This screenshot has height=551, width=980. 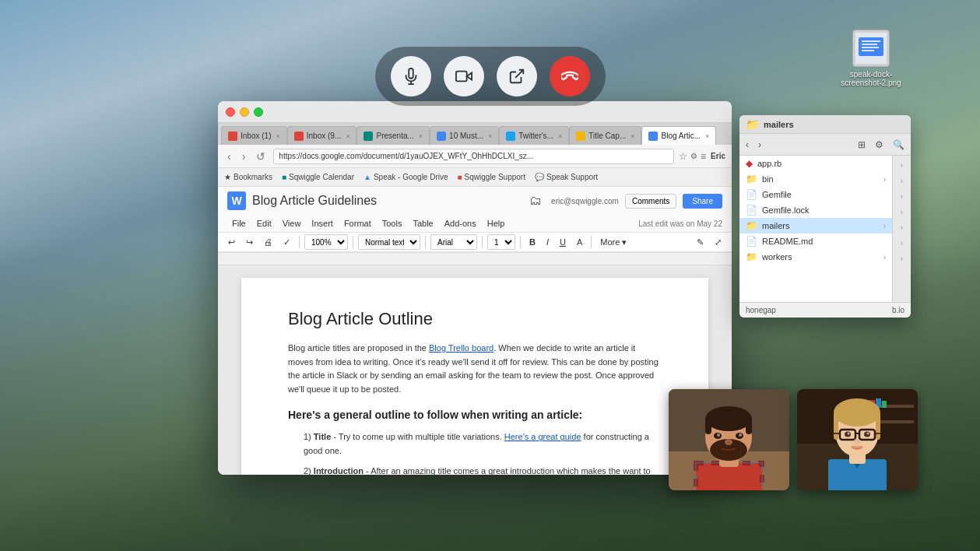 What do you see at coordinates (901, 196) in the screenshot?
I see `row-arrow-3: ›` at bounding box center [901, 196].